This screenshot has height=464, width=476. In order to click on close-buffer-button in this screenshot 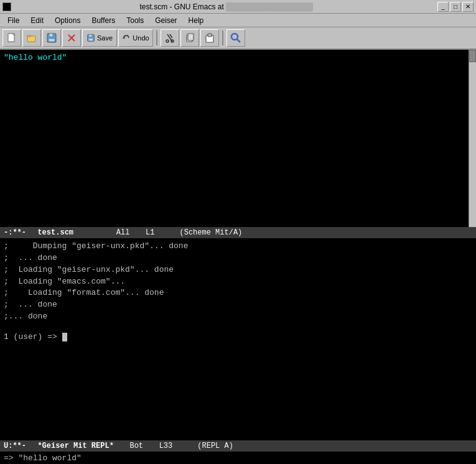, I will do `click(72, 38)`.